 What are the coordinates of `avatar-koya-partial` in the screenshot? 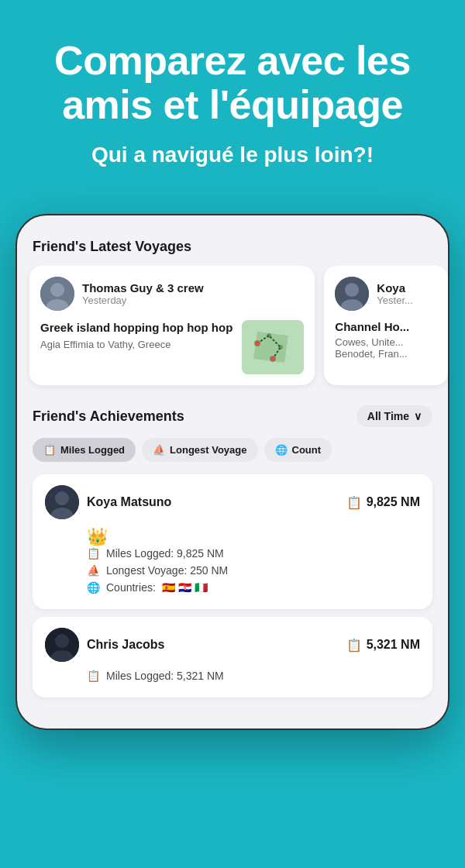 It's located at (352, 294).